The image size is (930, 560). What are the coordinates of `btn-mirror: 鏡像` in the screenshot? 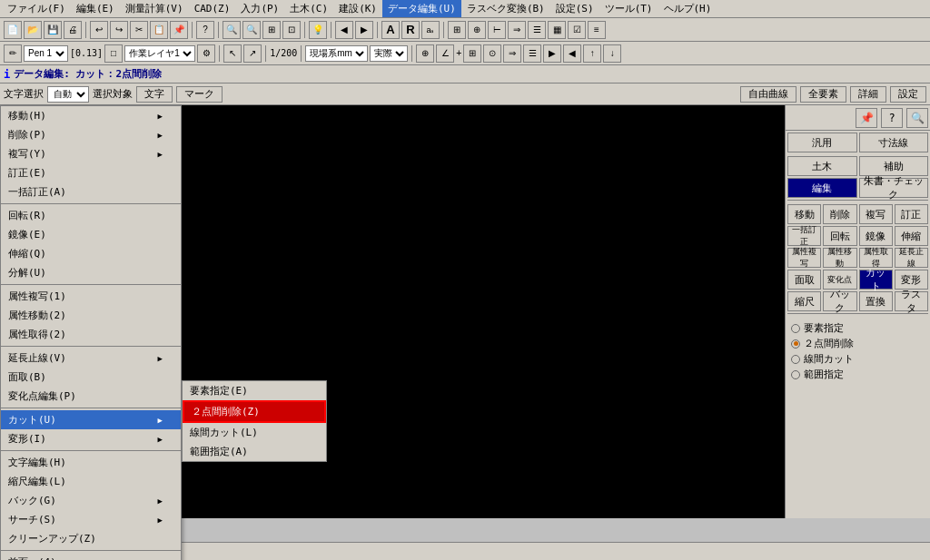 It's located at (876, 236).